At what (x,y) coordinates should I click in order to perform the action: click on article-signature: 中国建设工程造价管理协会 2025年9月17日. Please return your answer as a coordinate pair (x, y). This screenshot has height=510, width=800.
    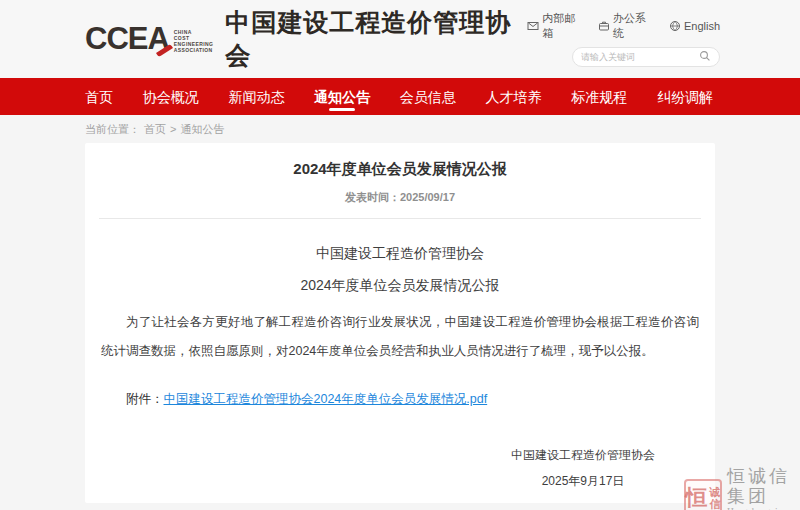
    Looking at the image, I should click on (400, 468).